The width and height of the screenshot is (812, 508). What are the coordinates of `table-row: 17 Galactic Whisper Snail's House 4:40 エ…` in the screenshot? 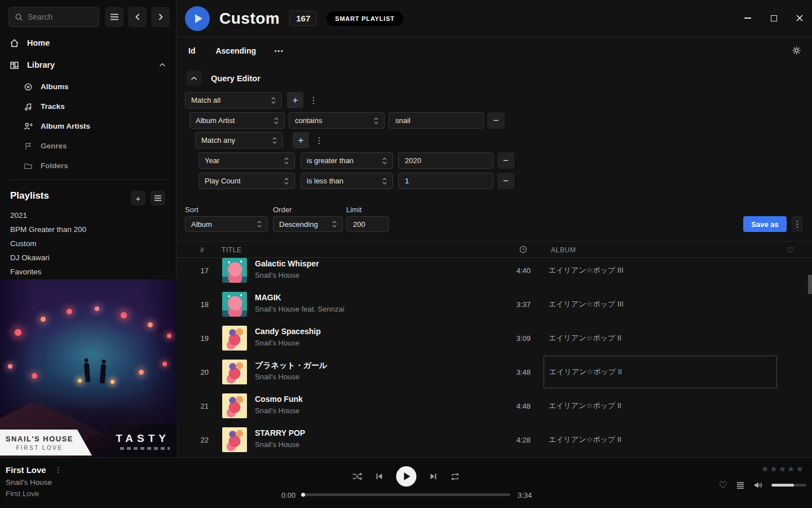 It's located at (494, 273).